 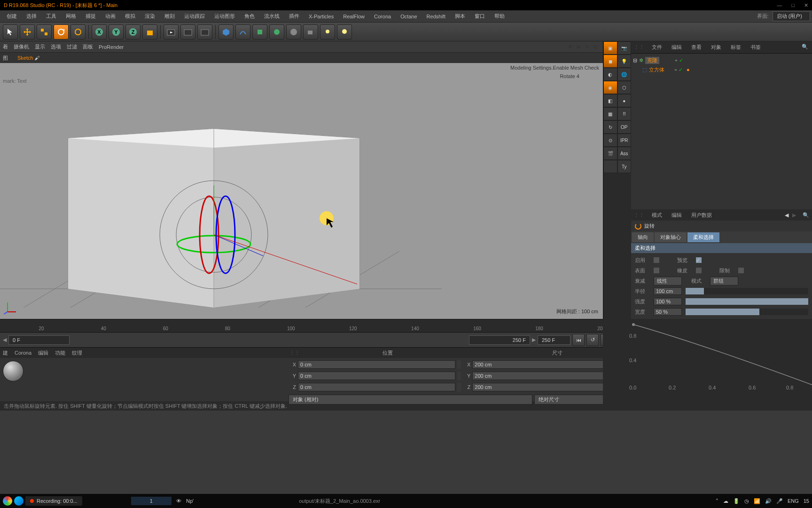 What do you see at coordinates (610, 140) in the screenshot?
I see `palette-btn-14: ⊙` at bounding box center [610, 140].